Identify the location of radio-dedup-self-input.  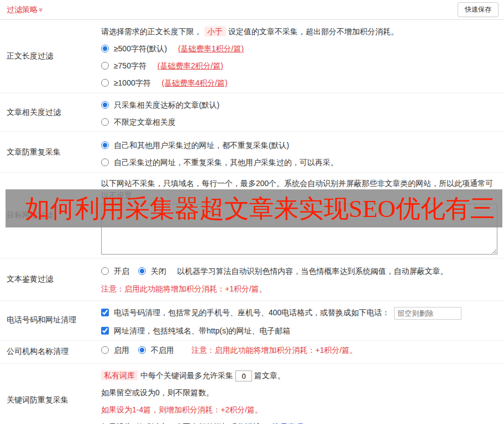
(105, 162).